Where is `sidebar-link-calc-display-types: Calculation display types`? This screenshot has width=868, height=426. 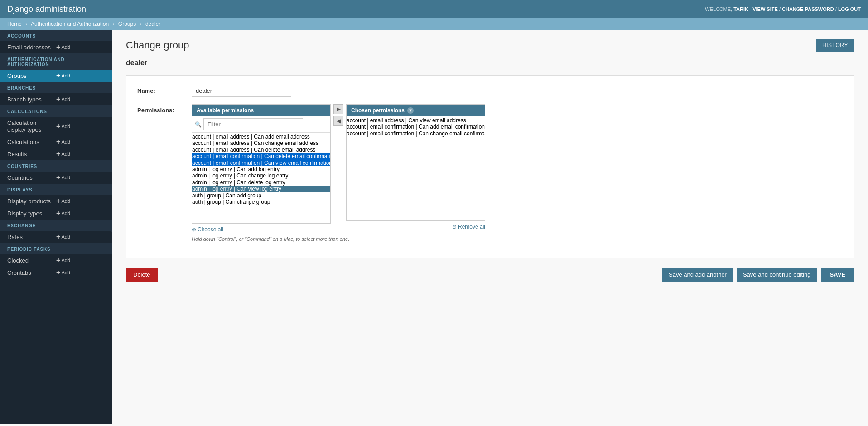 sidebar-link-calc-display-types: Calculation display types is located at coordinates (32, 126).